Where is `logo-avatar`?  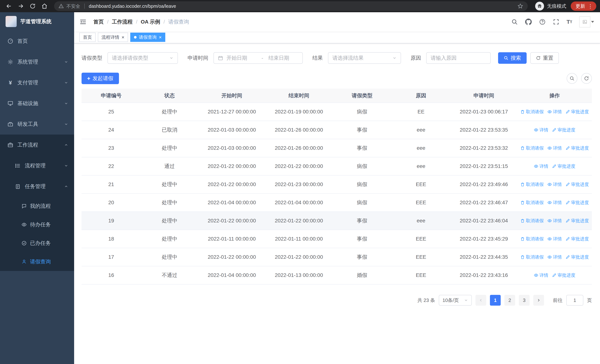 logo-avatar is located at coordinates (11, 21).